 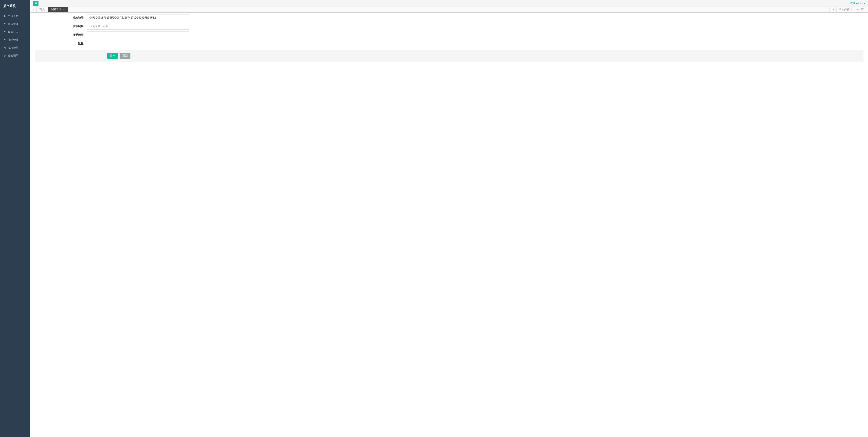 I want to click on tab-fish-management: 鱼苗管理, so click(x=58, y=9).